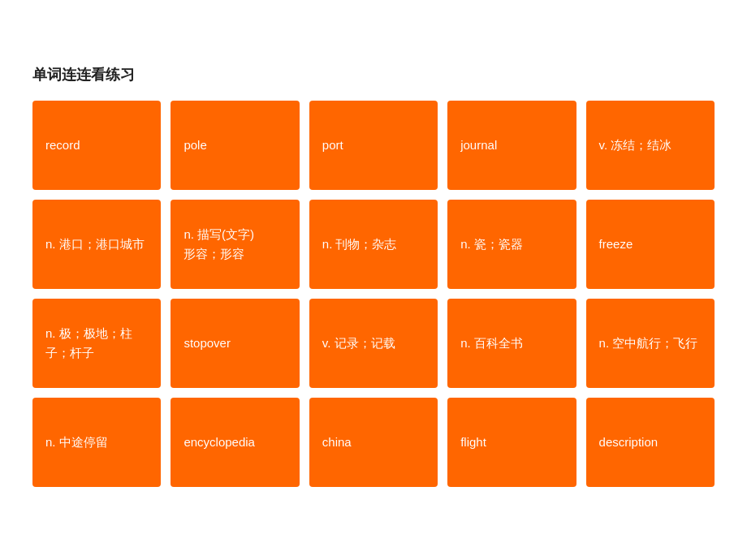 The height and width of the screenshot is (560, 747). Describe the element at coordinates (337, 442) in the screenshot. I see `card-text-18: china` at that location.